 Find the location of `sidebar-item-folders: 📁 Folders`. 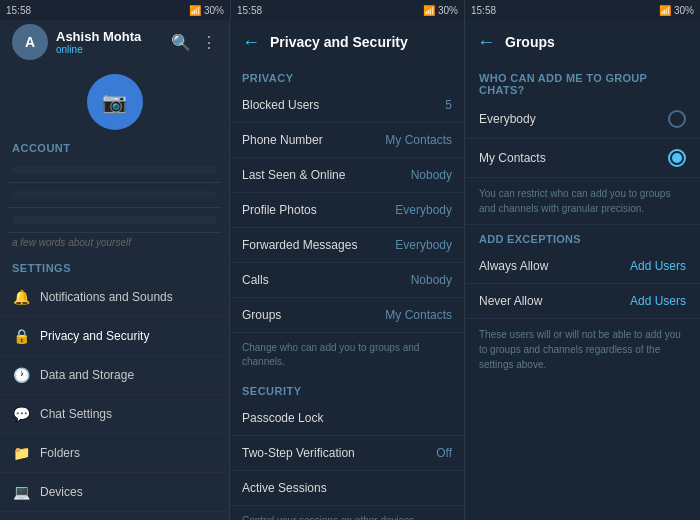

sidebar-item-folders: 📁 Folders is located at coordinates (114, 454).